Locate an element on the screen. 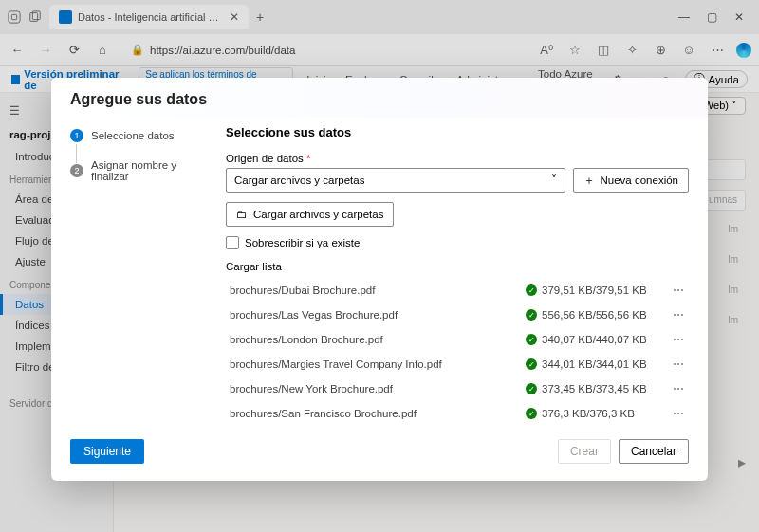 Image resolution: width=759 pixels, height=532 pixels. overwrite-label: Sobrescribir si ya existe is located at coordinates (302, 243).